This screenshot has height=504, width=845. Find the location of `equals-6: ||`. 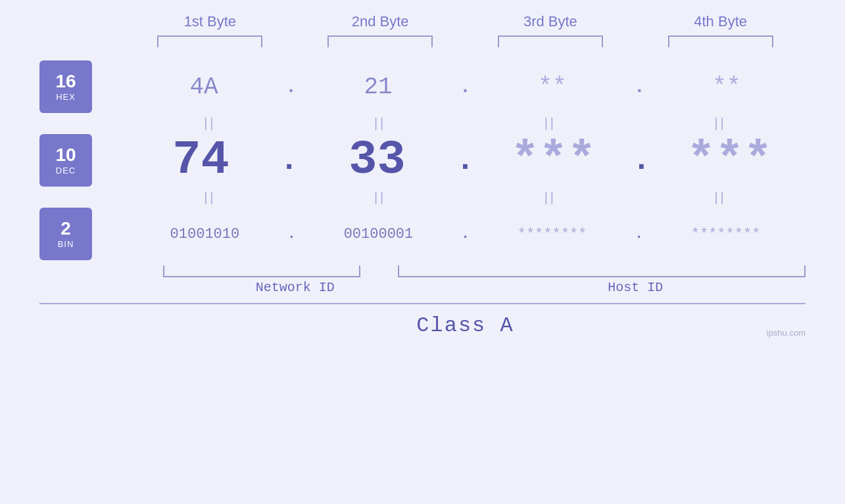

equals-6: || is located at coordinates (380, 197).